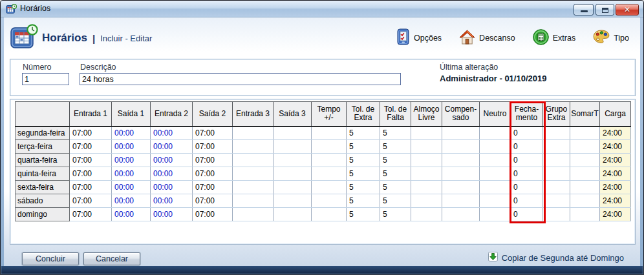 The image size is (644, 275). I want to click on titlebar: Horários ✕, so click(322, 9).